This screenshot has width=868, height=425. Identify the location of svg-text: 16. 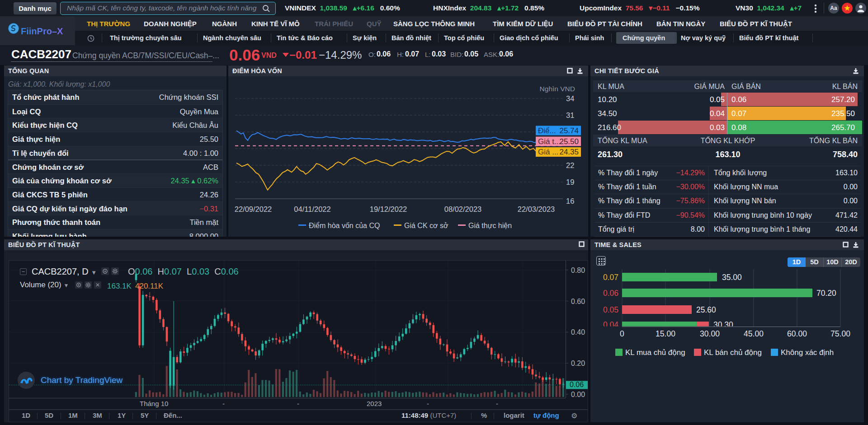
(570, 201).